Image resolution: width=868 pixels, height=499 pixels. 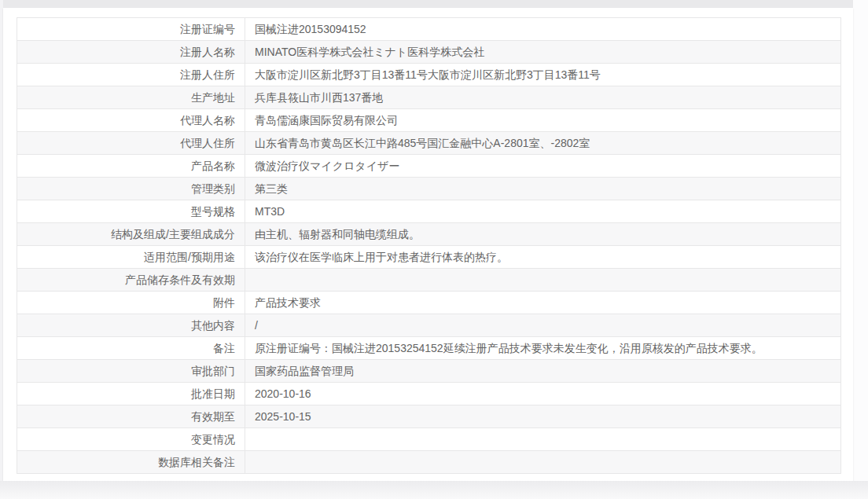 I want to click on field-label: 产品储存条件及有效期, so click(x=131, y=280).